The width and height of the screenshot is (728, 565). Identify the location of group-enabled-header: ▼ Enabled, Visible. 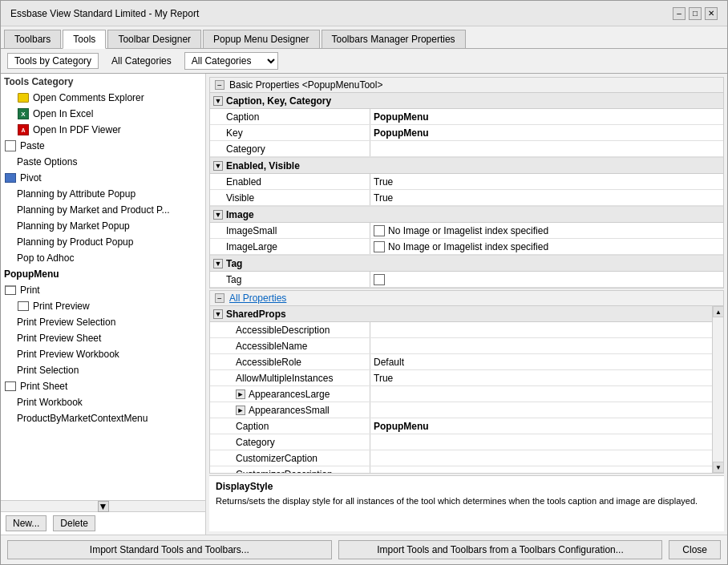
(467, 166).